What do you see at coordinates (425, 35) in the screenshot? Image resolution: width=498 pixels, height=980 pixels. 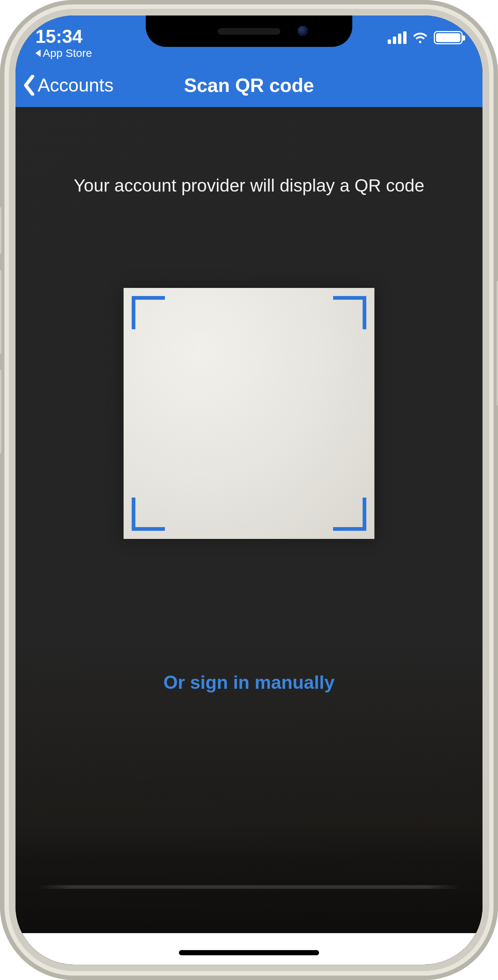 I see `status-right` at bounding box center [425, 35].